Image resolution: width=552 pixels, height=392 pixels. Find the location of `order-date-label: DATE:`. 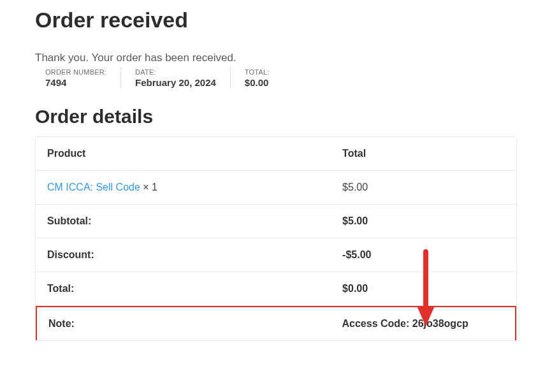

order-date-label: DATE: is located at coordinates (176, 72).